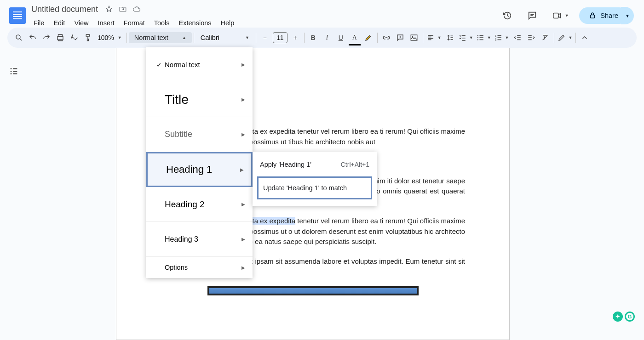 This screenshot has height=340, width=644. Describe the element at coordinates (228, 23) in the screenshot. I see `menu-help: Help` at that location.